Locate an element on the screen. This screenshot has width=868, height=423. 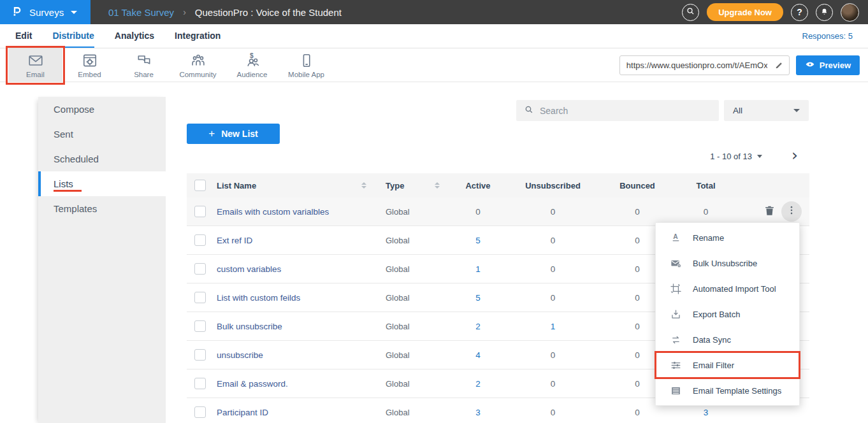
new-list-label: New List is located at coordinates (240, 134).